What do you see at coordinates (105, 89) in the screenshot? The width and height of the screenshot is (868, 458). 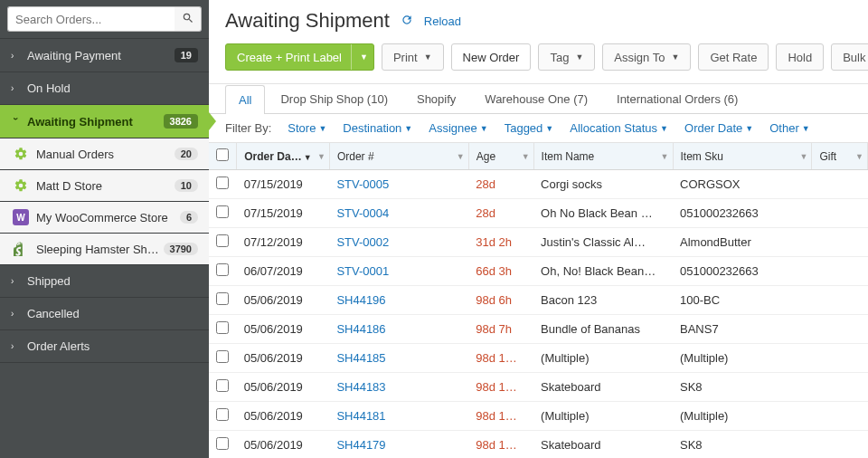 I see `sidebar-item-on-hold: › On Hold` at bounding box center [105, 89].